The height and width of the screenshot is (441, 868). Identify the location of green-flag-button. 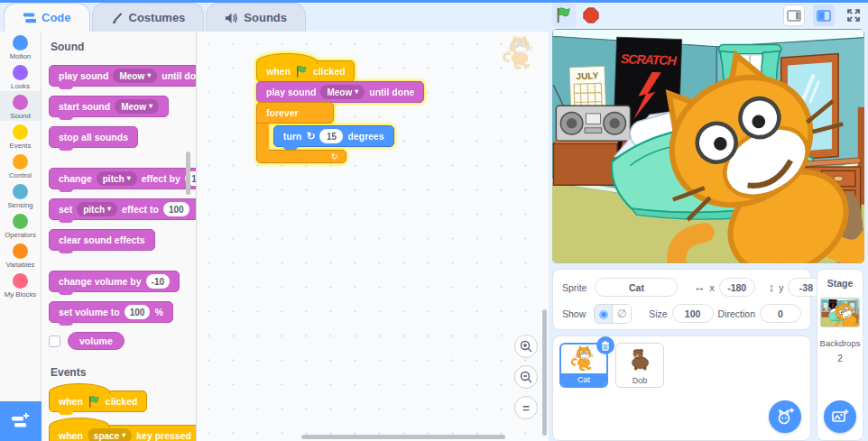
(564, 15).